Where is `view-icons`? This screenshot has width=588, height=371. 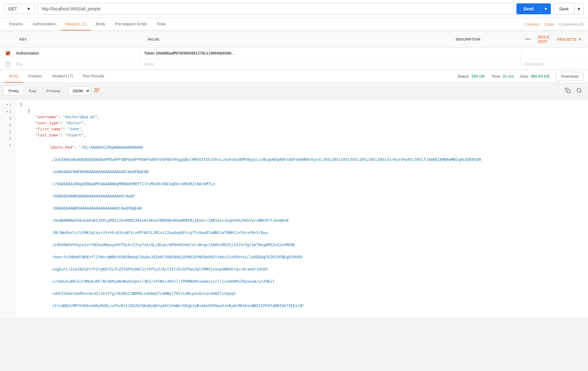
view-icons is located at coordinates (573, 91).